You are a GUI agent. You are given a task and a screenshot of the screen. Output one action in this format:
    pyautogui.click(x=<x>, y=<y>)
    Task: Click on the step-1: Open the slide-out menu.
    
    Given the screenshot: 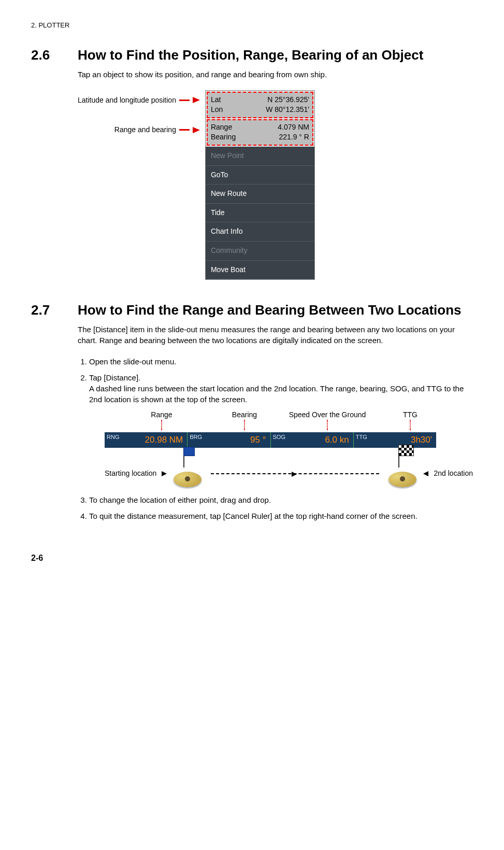 What is the action you would take?
    pyautogui.click(x=281, y=362)
    